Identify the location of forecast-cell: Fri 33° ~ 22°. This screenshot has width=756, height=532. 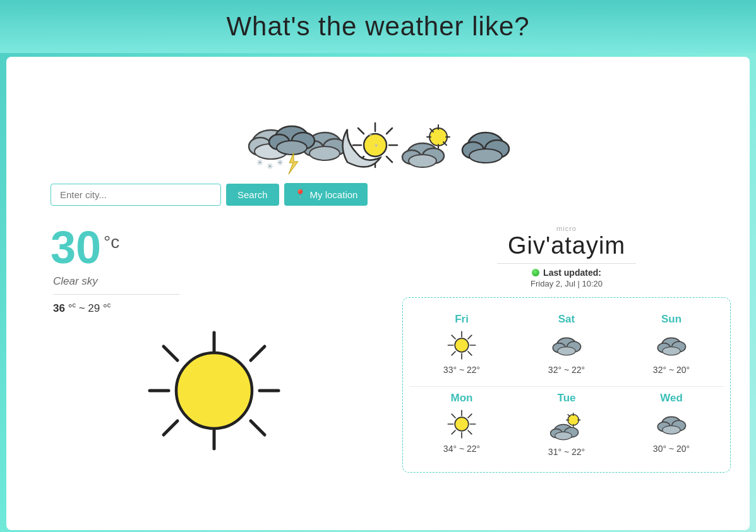
(462, 347).